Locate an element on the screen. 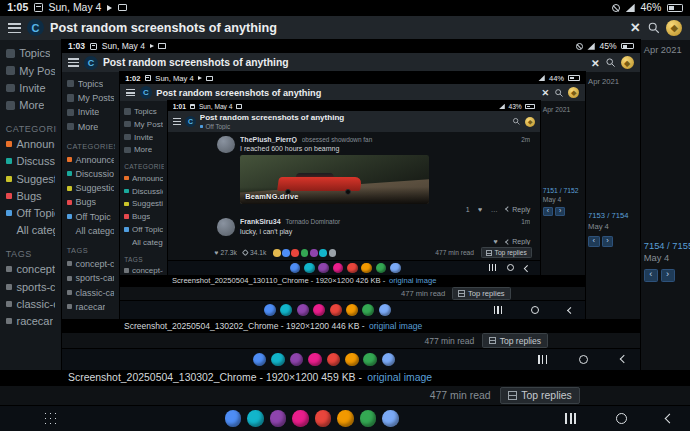  more-actions-icon: … is located at coordinates (494, 210).